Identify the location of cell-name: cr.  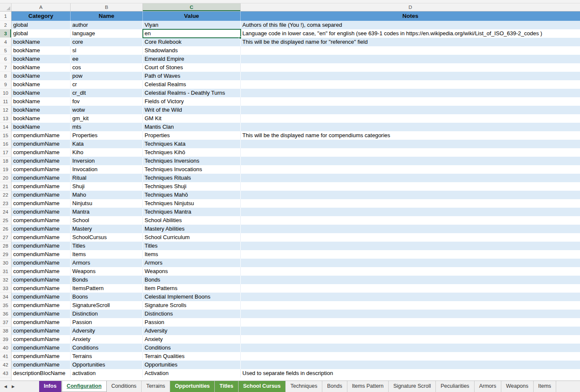
(107, 85).